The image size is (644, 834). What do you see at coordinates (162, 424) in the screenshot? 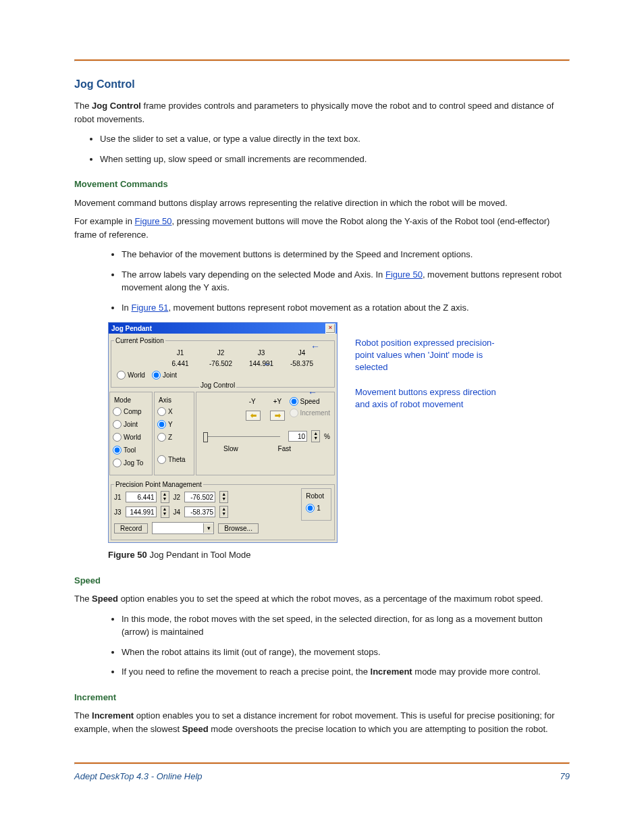
I see `radio-y` at bounding box center [162, 424].